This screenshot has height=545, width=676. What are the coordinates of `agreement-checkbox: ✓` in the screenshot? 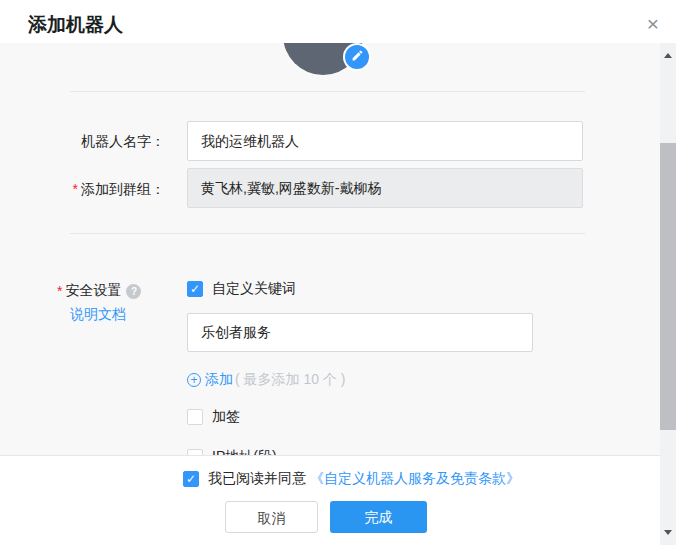 It's located at (191, 479).